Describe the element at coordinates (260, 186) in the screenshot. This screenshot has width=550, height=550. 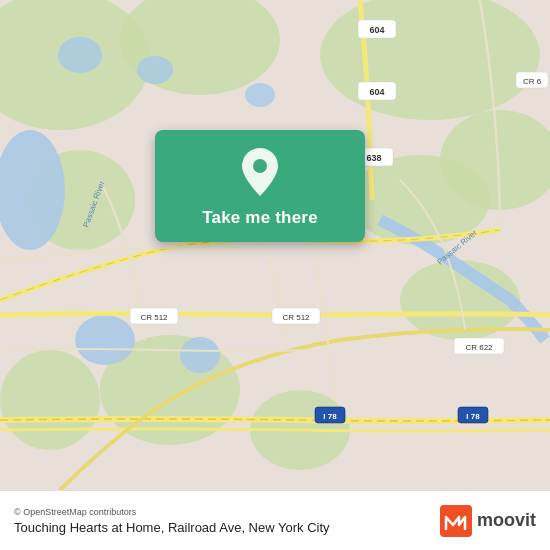
I see `take-me-there-popup: Take me there` at that location.